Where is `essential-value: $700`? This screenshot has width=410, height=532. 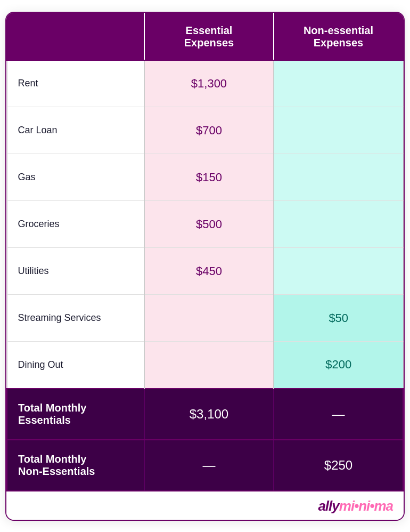
essential-value: $700 is located at coordinates (209, 131).